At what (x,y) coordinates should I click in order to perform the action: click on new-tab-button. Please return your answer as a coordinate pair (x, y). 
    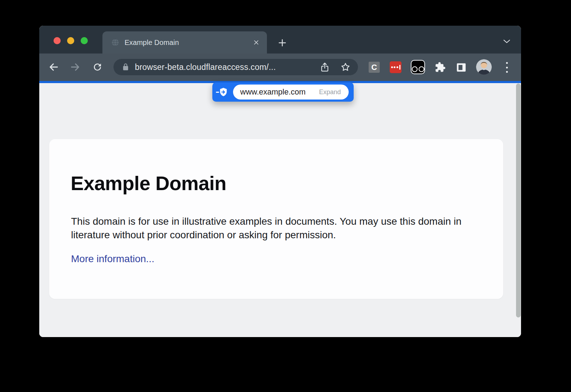
    Looking at the image, I should click on (282, 43).